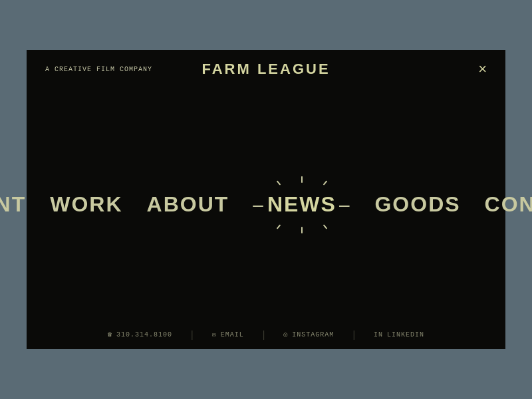  I want to click on nav-menu: TALENT WORK ABOUT – NEW, so click(266, 205).